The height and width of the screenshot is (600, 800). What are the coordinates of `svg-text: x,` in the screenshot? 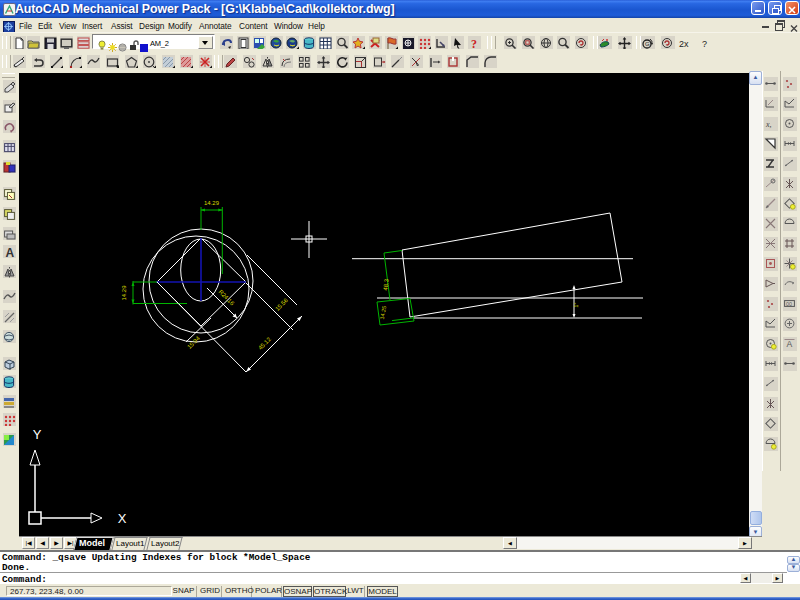 It's located at (768, 124).